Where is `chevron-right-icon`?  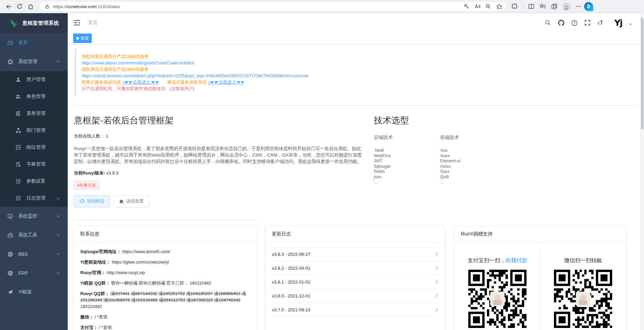
chevron-right-icon is located at coordinates (435, 254).